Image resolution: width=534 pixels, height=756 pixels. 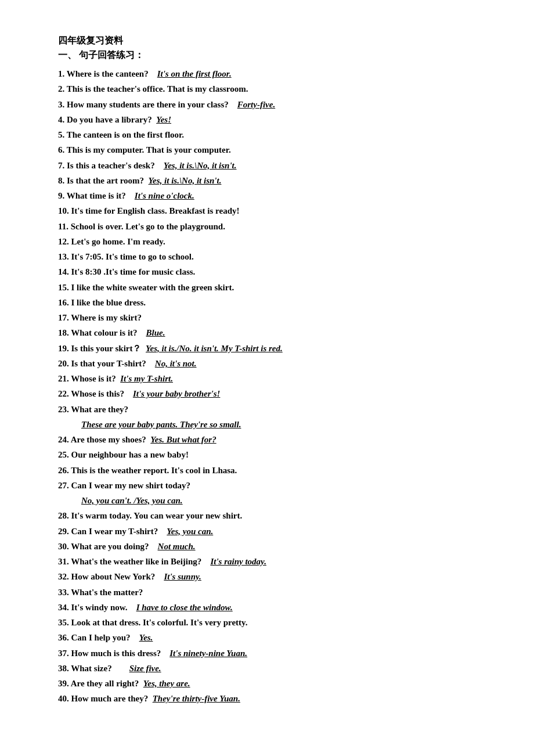 I want to click on line-item: 18. What colour is it? Blue., so click(x=273, y=333).